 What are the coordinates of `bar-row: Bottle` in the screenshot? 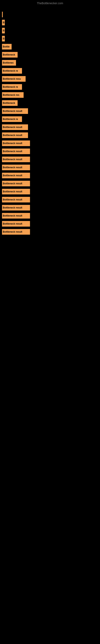 It's located at (51, 46).